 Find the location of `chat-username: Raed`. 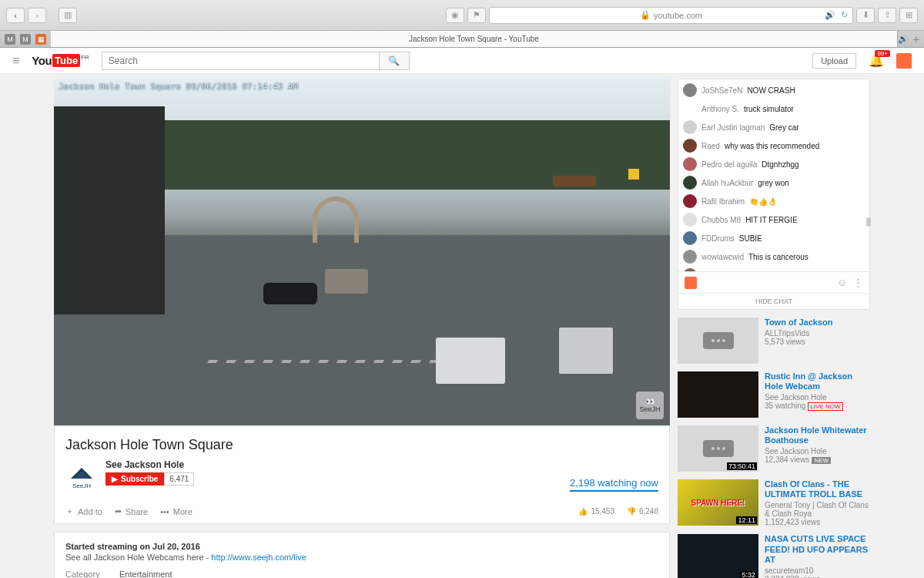

chat-username: Raed is located at coordinates (711, 146).